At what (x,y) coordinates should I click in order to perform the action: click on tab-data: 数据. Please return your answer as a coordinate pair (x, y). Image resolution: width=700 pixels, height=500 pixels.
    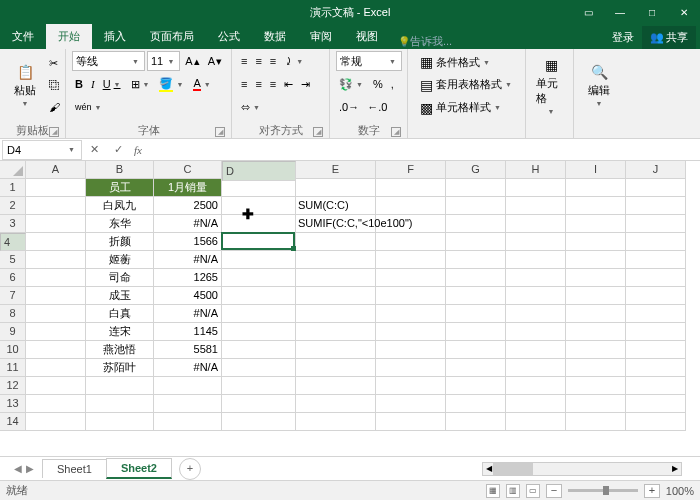
    Looking at the image, I should click on (275, 36).